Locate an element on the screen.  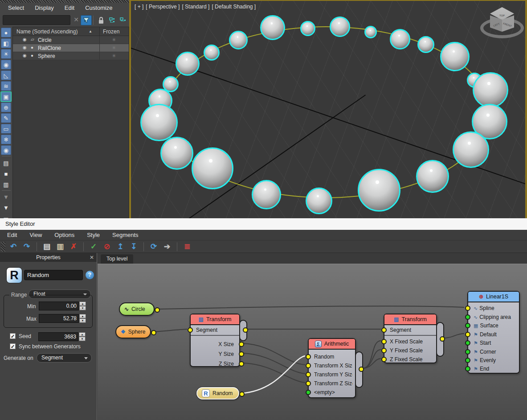
editor-menu-segments: Segments is located at coordinates (126, 235).